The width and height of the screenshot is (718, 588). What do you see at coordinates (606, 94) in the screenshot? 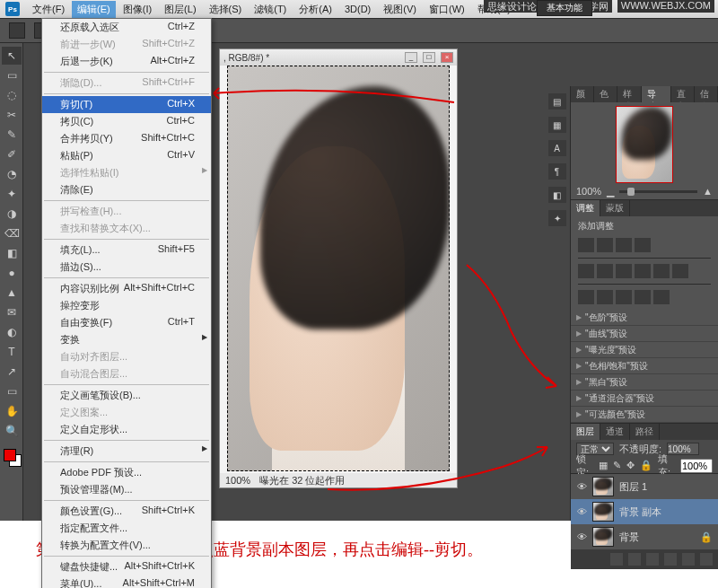
I see `tab-色板: 色板` at bounding box center [606, 94].